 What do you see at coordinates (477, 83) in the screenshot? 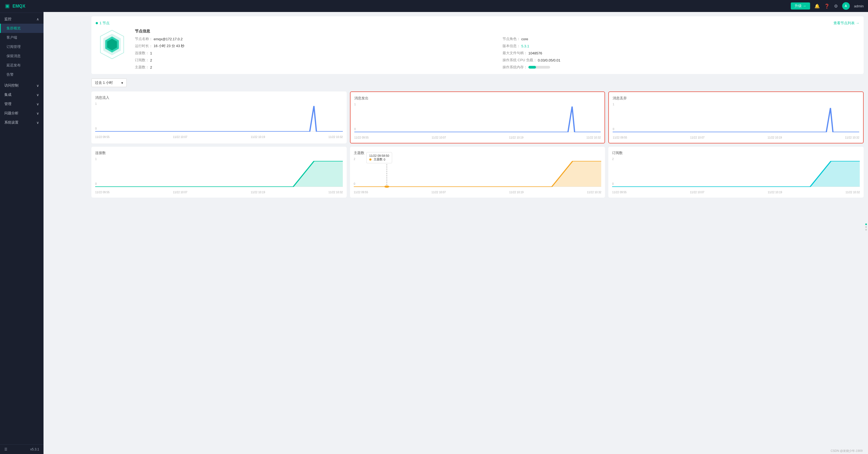
I see `time-filter: 过去 1 小时 ▾` at bounding box center [477, 83].